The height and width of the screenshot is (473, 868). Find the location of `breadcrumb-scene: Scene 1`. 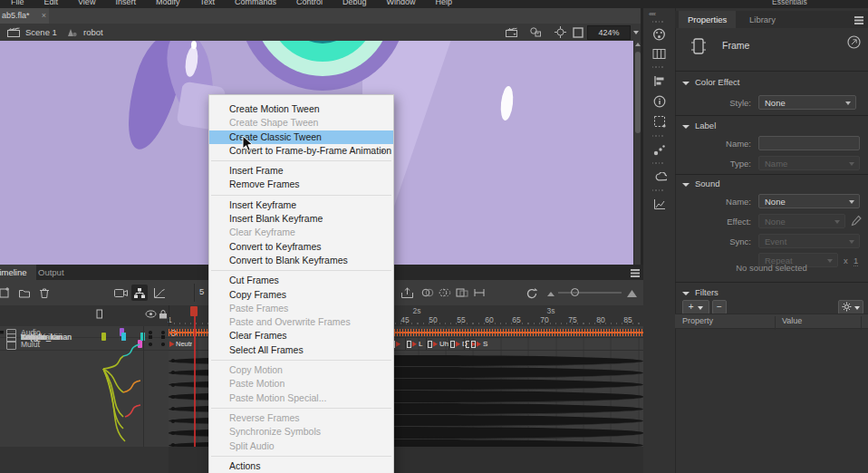

breadcrumb-scene: Scene 1 is located at coordinates (42, 33).